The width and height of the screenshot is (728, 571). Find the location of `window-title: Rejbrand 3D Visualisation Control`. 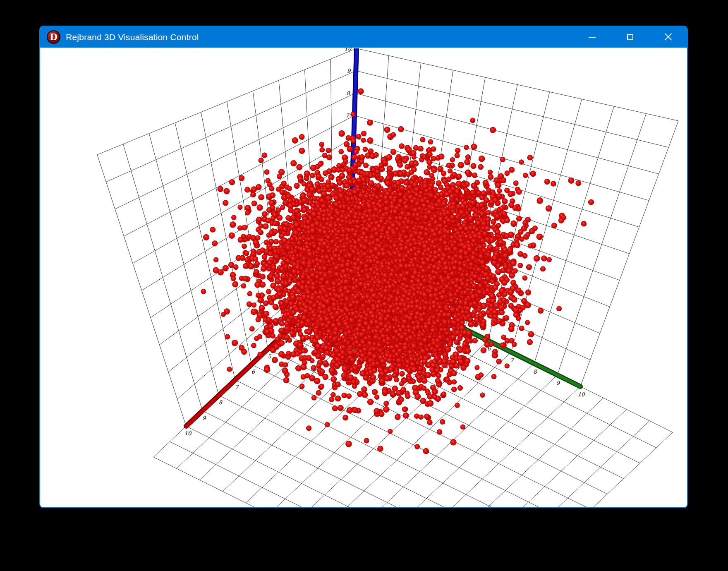

window-title: Rejbrand 3D Visualisation Control is located at coordinates (132, 37).